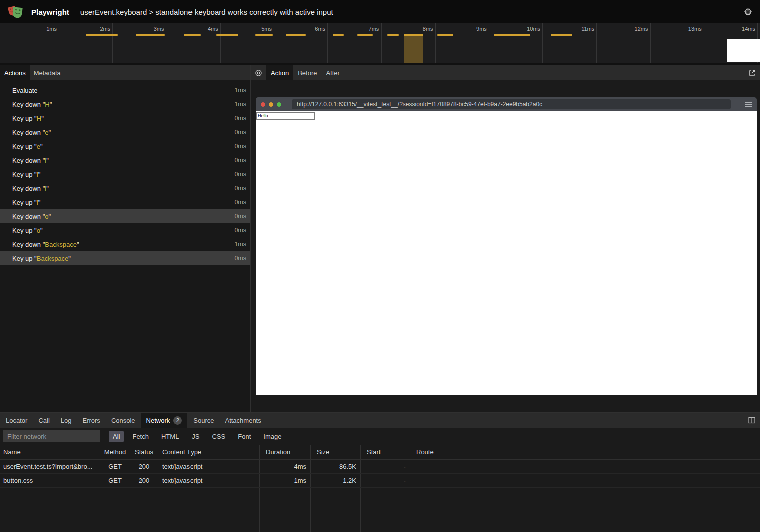 The height and width of the screenshot is (532, 760). What do you see at coordinates (115, 452) in the screenshot?
I see `column-header-method: Method` at bounding box center [115, 452].